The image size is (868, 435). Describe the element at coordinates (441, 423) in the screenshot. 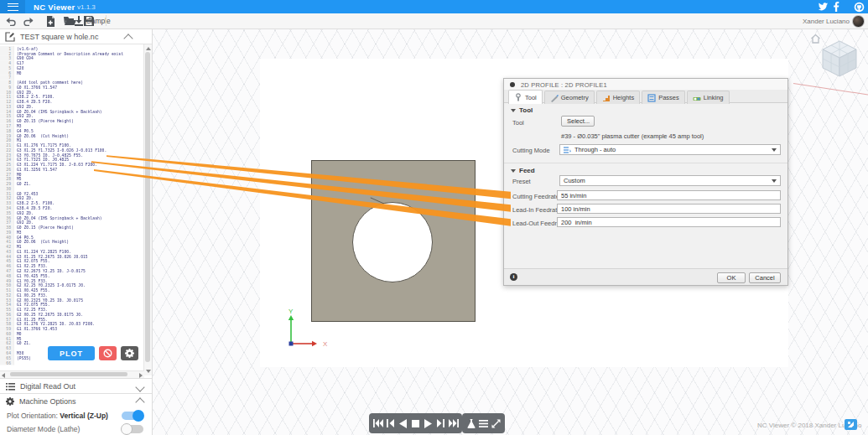

I see `step-forward-button` at that location.